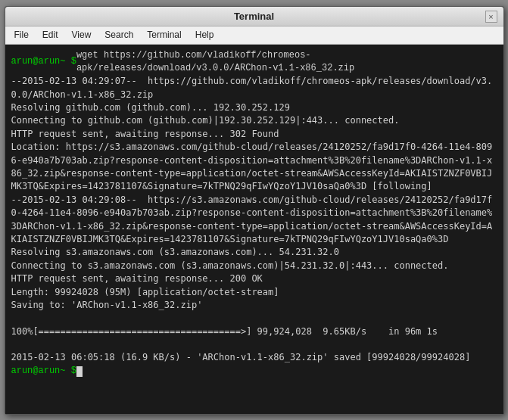 The image size is (508, 420). I want to click on prompt-symbol-1: ~ $, so click(68, 62).